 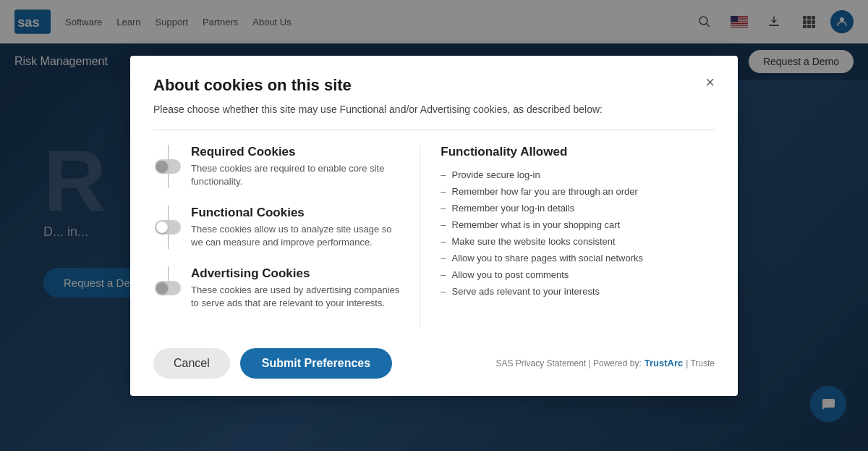 I want to click on required-cookies-title: Required Cookies, so click(x=297, y=151).